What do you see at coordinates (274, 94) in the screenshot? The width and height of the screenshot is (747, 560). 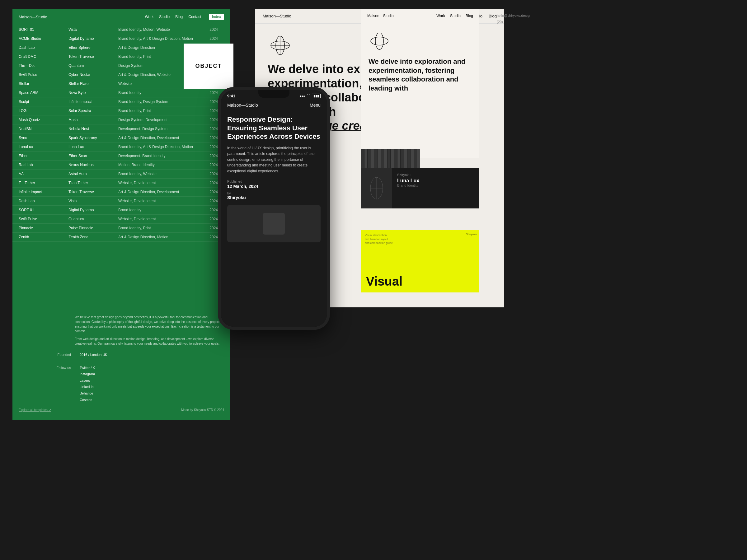 I see `phone-notch` at bounding box center [274, 94].